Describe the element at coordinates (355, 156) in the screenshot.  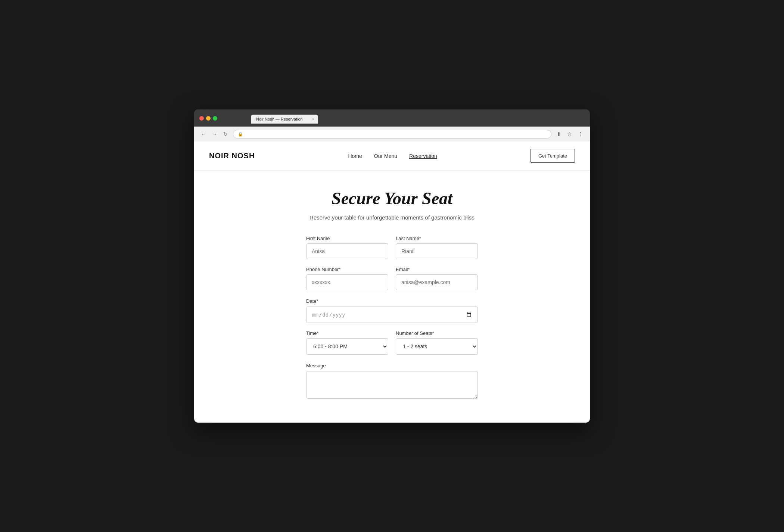
I see `nav-item-home: Home` at that location.